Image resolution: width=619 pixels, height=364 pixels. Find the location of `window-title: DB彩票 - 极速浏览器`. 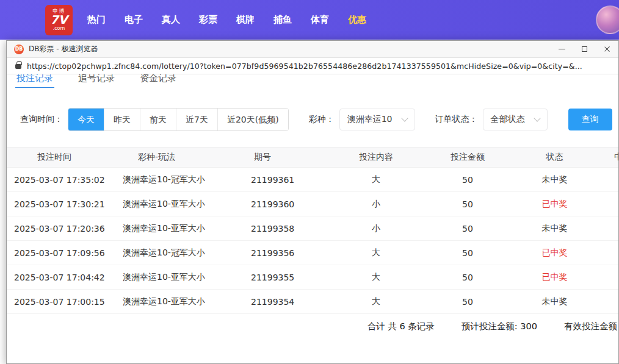

window-title: DB彩票 - 极速浏览器 is located at coordinates (63, 49).